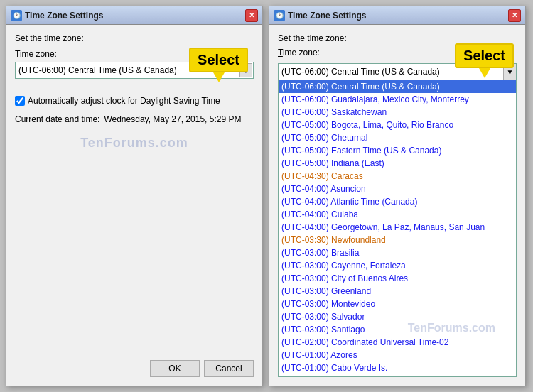  Describe the element at coordinates (397, 376) in the screenshot. I see `dropdown-item: (UTC) Casablanca` at that location.